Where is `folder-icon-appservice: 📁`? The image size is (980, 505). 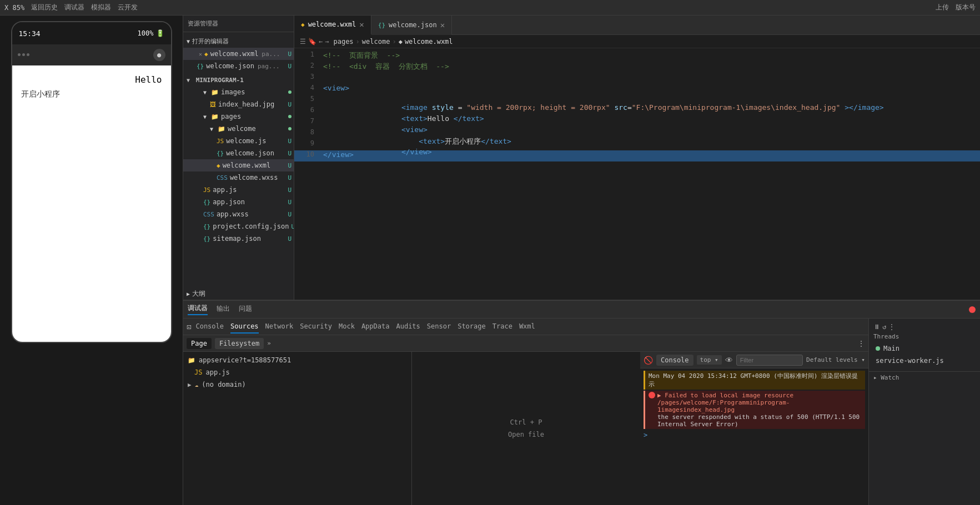 folder-icon-appservice: 📁 is located at coordinates (192, 361).